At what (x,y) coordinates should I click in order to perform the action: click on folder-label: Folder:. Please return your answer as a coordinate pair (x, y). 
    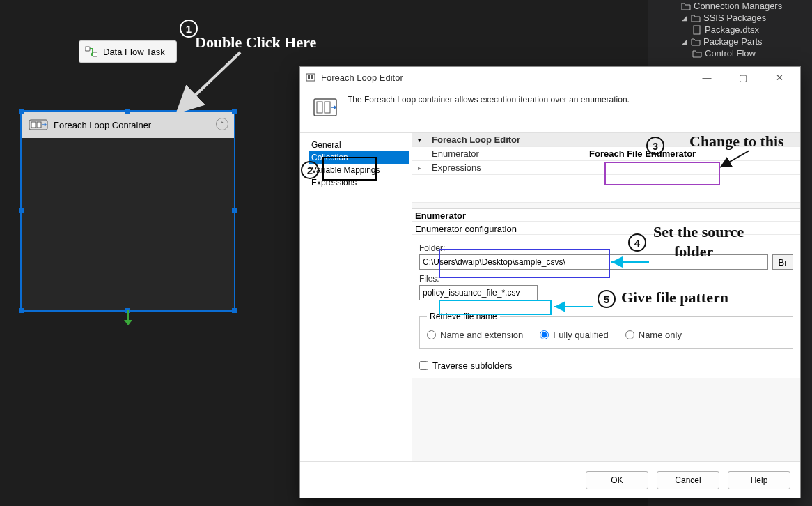
    Looking at the image, I should click on (606, 248).